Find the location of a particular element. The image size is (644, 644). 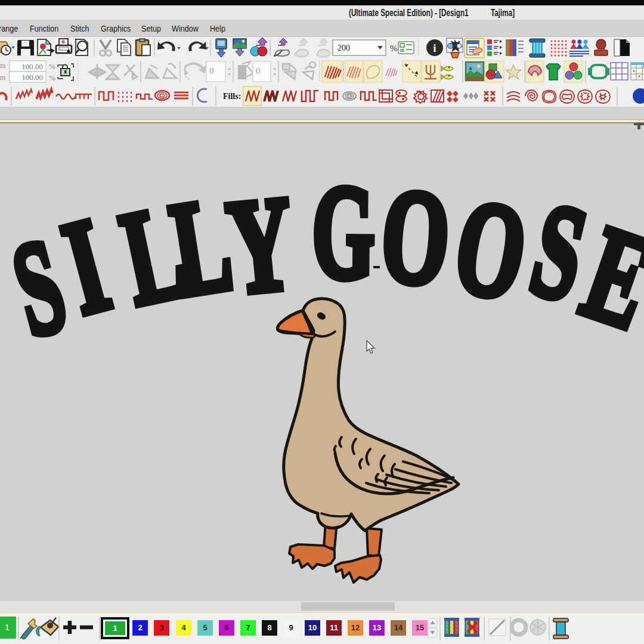

svg-text: 200 is located at coordinates (343, 48).